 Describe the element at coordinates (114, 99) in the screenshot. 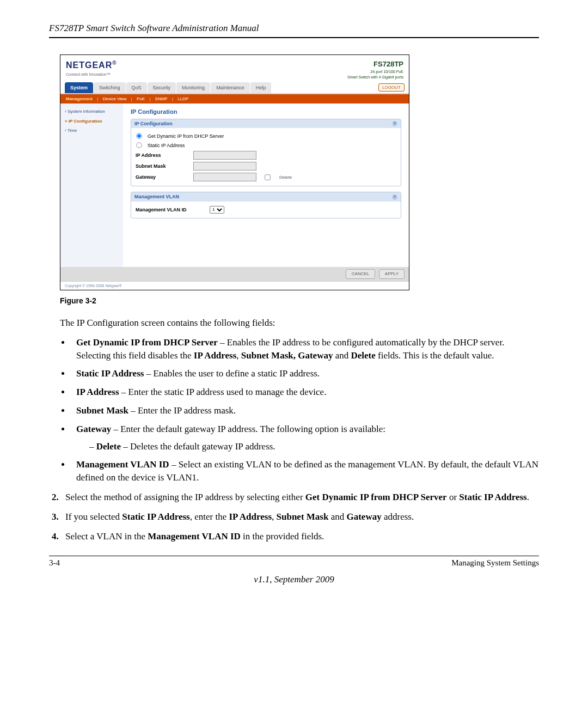

I see `subnav-device-view: Device View` at that location.